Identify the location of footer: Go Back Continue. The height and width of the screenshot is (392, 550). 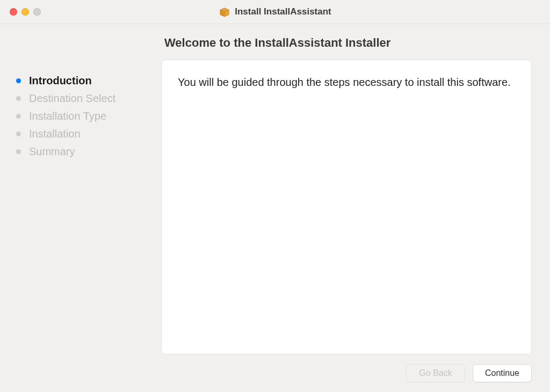
(346, 368).